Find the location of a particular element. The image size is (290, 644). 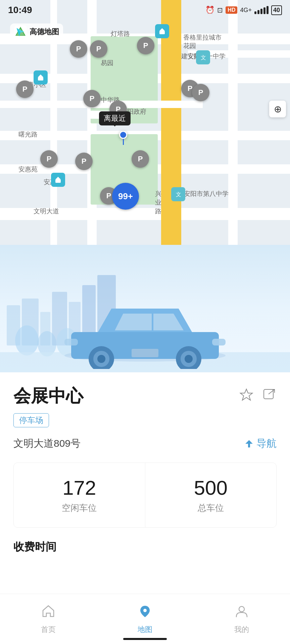

hd-badge: HD is located at coordinates (232, 10).